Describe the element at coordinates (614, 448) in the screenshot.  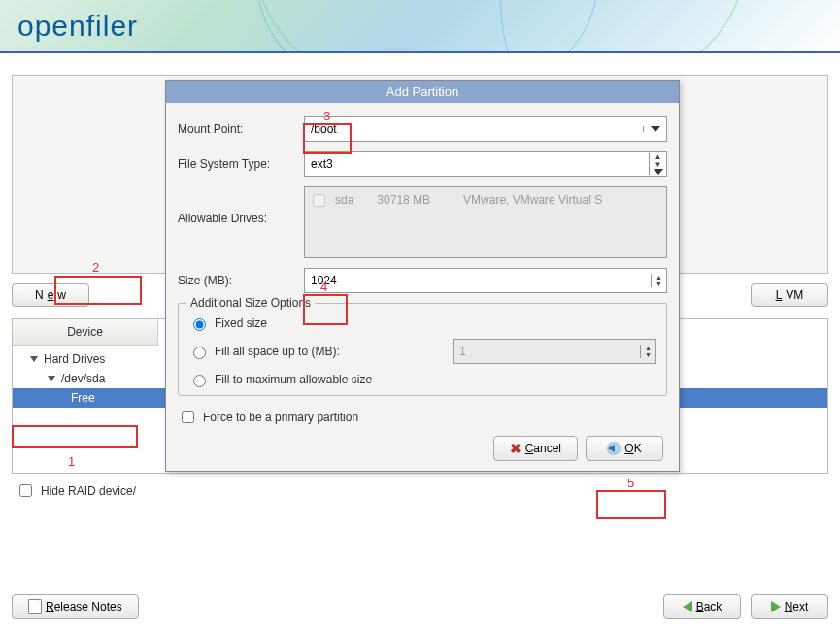
I see `ok-icon` at that location.